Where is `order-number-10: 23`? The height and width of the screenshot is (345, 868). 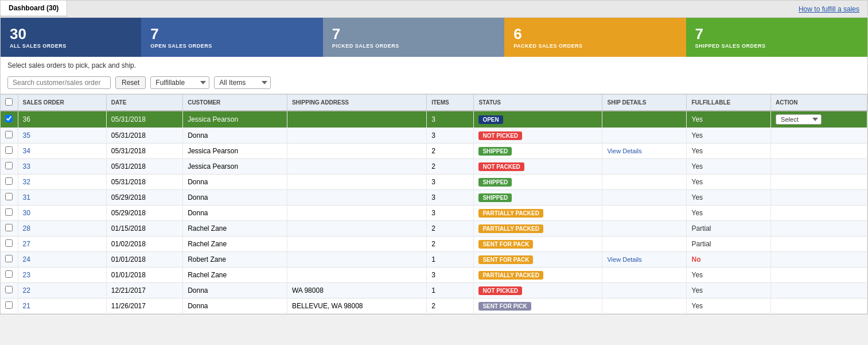
order-number-10: 23 is located at coordinates (62, 276).